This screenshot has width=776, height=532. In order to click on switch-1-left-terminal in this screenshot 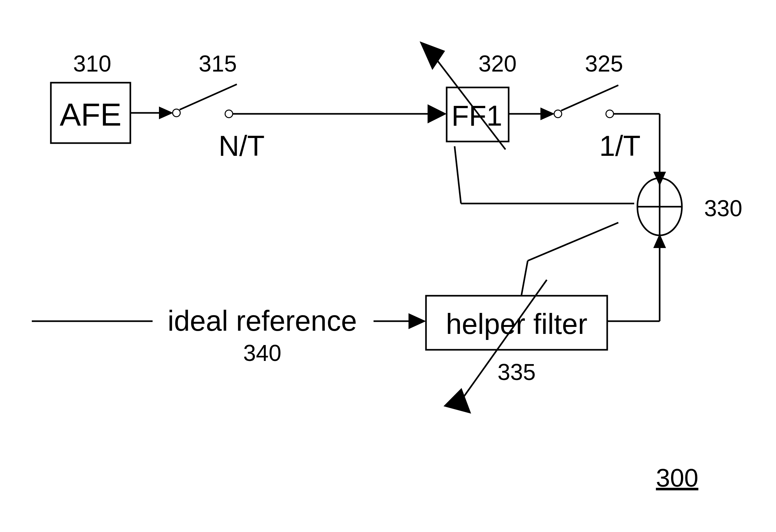, I will do `click(176, 113)`.